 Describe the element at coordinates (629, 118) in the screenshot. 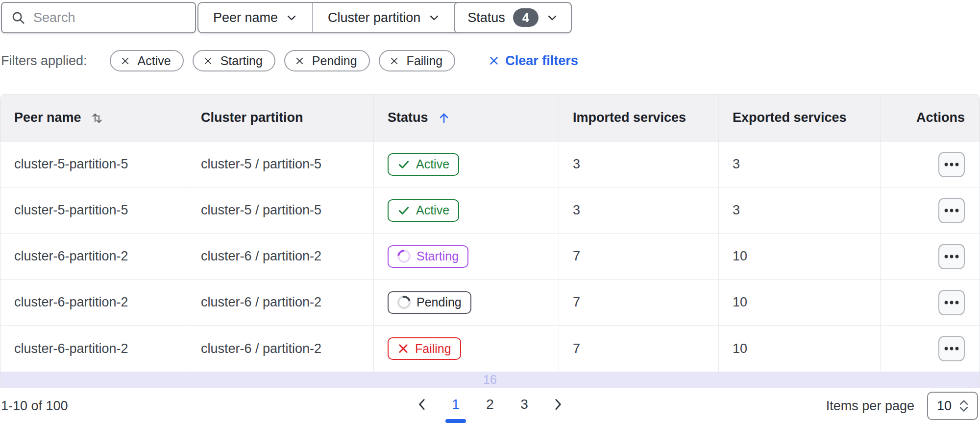

I see `column-header-label: Imported services` at that location.